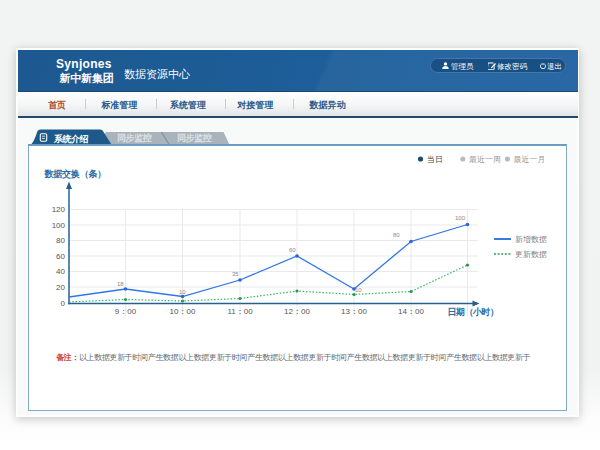 This screenshot has height=450, width=600. What do you see at coordinates (435, 160) in the screenshot?
I see `svg-text: 当日` at bounding box center [435, 160].